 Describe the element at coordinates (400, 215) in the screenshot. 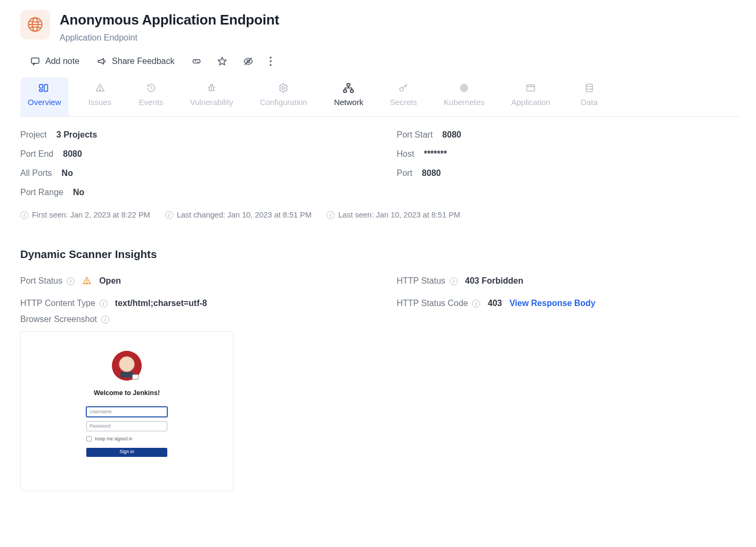

I see `last-seen-text: Last seen: Jan 10, 2023 at 8:51 PM` at that location.